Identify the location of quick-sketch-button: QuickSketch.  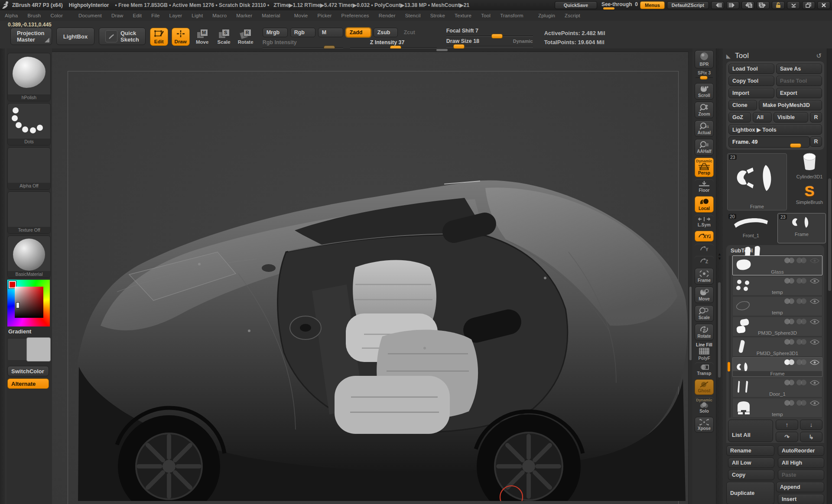
(122, 36).